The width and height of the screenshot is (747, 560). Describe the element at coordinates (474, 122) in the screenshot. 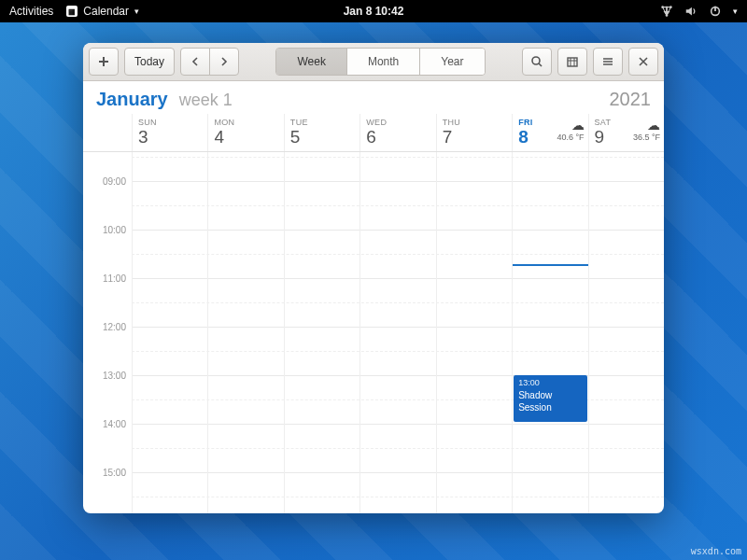

I see `dow-label: THU` at that location.